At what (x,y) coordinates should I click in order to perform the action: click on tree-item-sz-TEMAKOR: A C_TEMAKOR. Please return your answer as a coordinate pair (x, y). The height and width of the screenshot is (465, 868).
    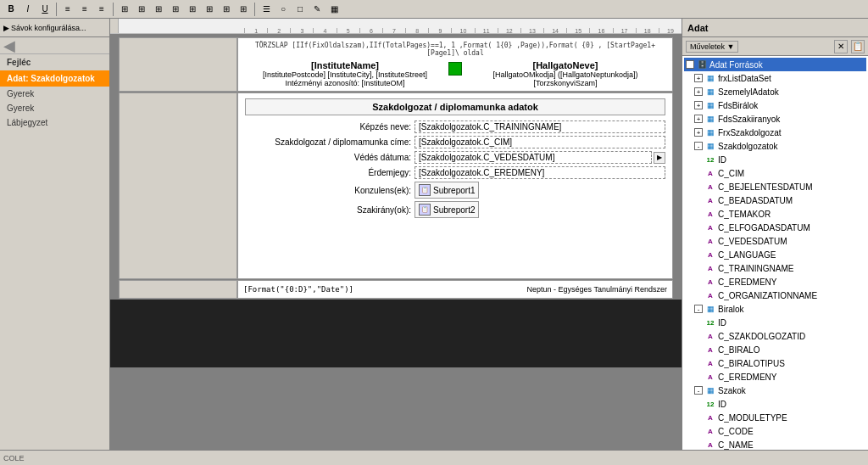
    Looking at the image, I should click on (775, 214).